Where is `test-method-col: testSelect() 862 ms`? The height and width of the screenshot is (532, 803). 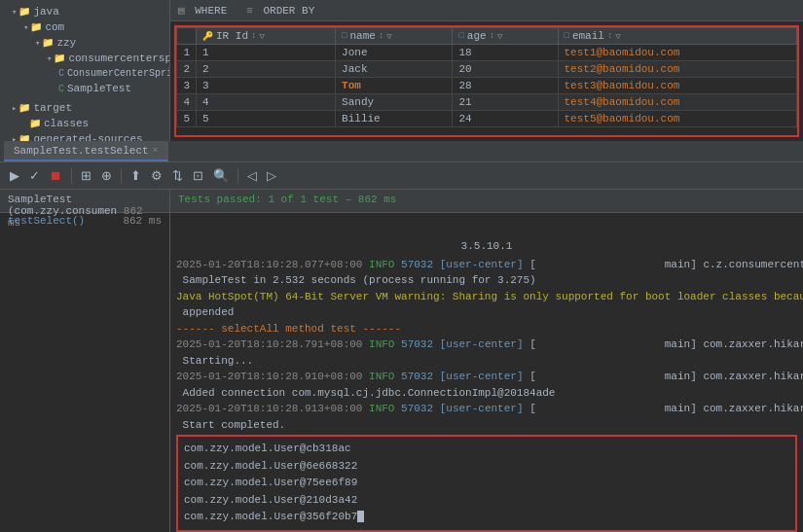 test-method-col: testSelect() 862 ms is located at coordinates (86, 225).